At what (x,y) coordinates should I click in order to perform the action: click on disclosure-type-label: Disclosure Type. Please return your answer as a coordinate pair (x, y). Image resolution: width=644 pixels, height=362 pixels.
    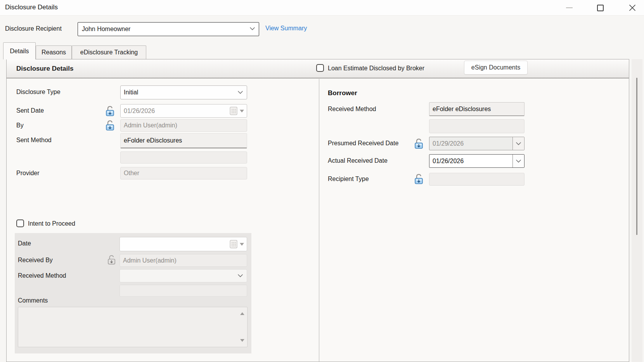
    Looking at the image, I should click on (38, 92).